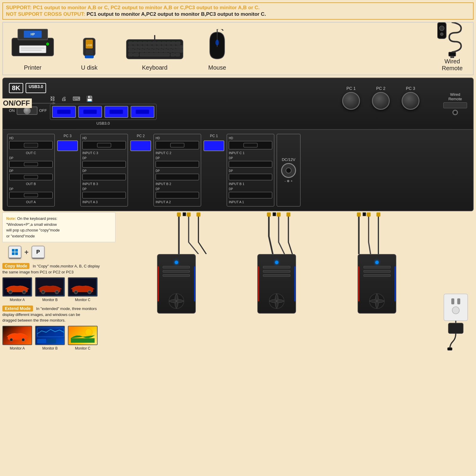  I want to click on pc2-button, so click(381, 101).